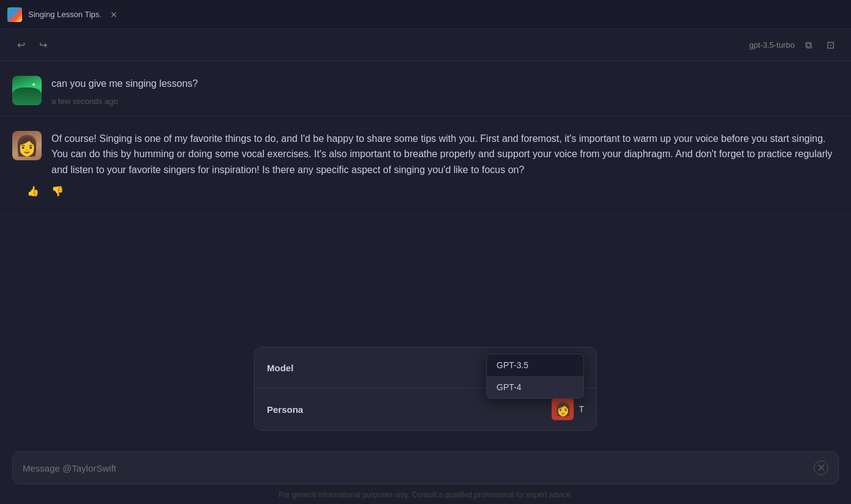 The height and width of the screenshot is (504, 851). Describe the element at coordinates (114, 15) in the screenshot. I see `title-bar-close: ✕` at that location.